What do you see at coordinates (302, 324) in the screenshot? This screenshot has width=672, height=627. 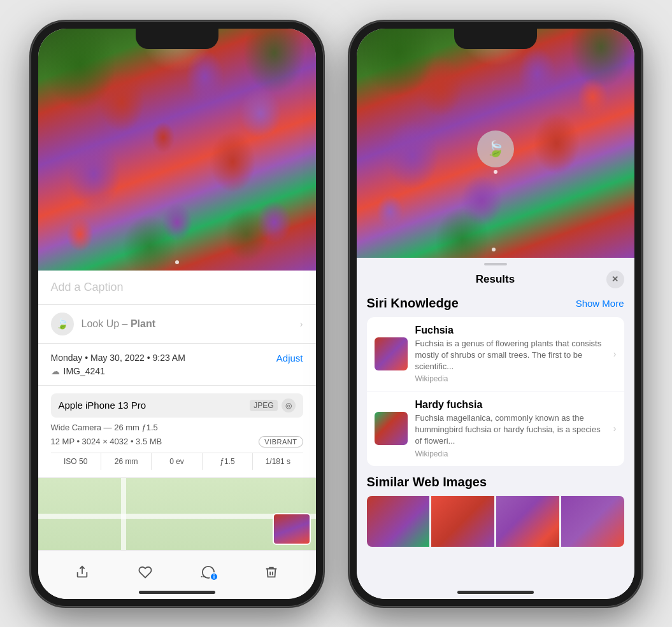 I see `lookup-chevron: ›` at bounding box center [302, 324].